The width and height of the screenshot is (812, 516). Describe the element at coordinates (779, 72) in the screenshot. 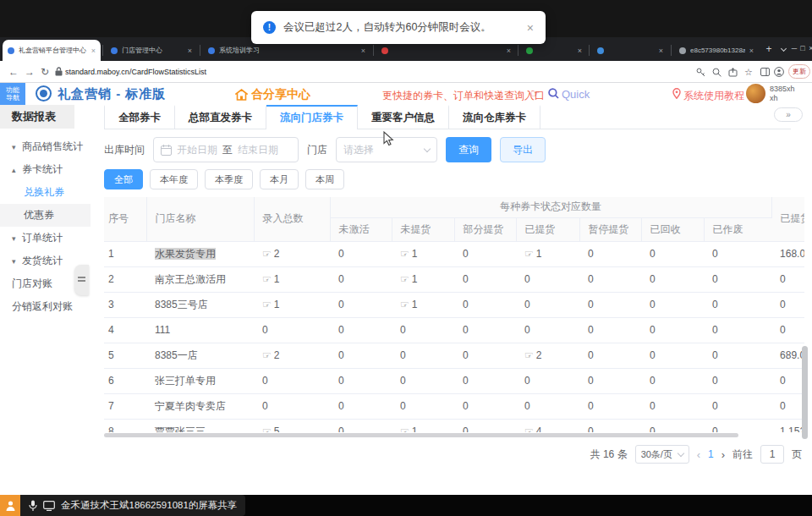

I see `profile-icon` at that location.